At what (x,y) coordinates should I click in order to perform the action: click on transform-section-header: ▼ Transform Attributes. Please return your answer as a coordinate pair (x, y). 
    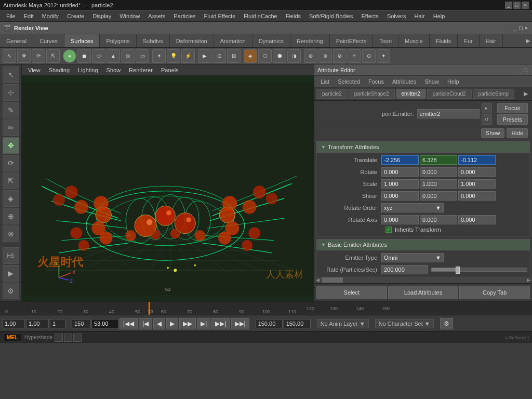
    Looking at the image, I should click on (423, 147).